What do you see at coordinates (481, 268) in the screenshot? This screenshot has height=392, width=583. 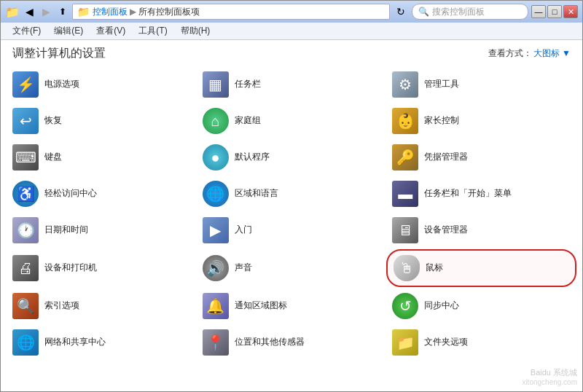 I see `control-panel-item-mouse: 🖱鼠标` at bounding box center [481, 268].